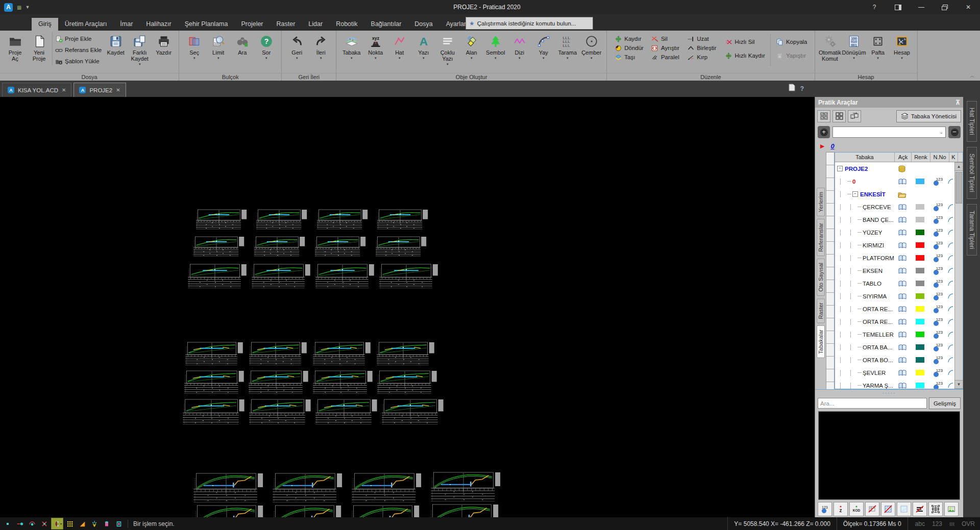 The width and height of the screenshot is (980, 530). What do you see at coordinates (94, 523) in the screenshot?
I see `polar-tracking-icon` at bounding box center [94, 523].